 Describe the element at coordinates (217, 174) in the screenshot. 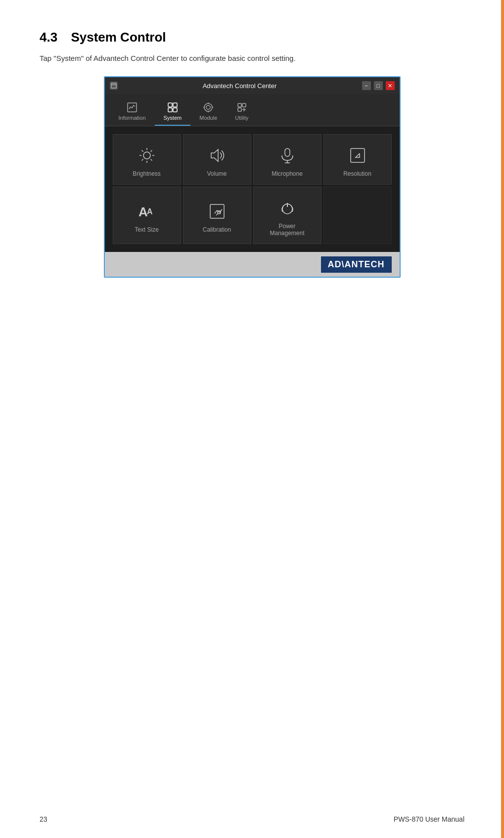

I see `volume-label: Volume` at that location.